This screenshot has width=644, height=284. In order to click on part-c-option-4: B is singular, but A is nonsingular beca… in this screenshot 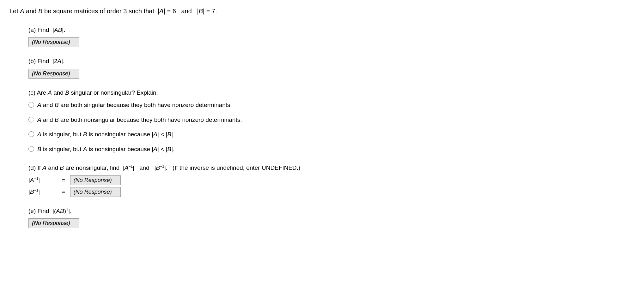, I will do `click(331, 150)`.